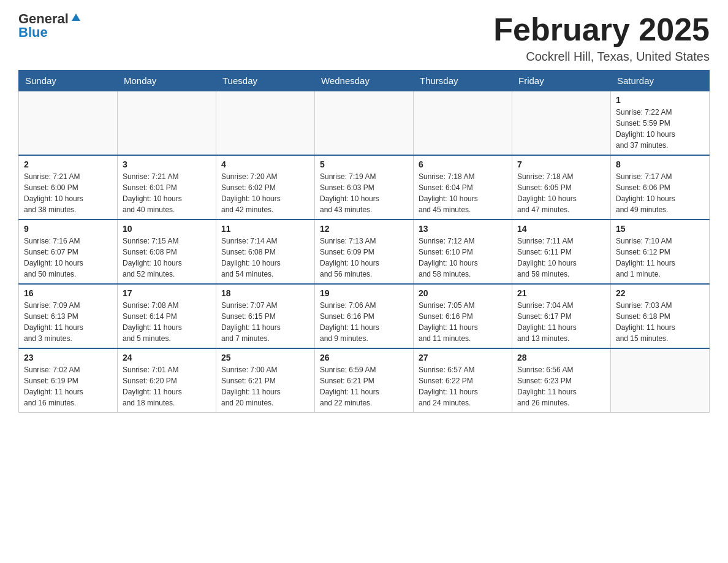  I want to click on location-text: Cockrell Hill, Texas, United States, so click(602, 56).